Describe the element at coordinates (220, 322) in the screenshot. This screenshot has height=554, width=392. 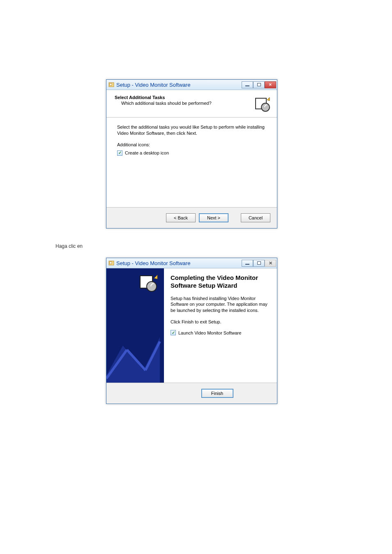
I see `exit-instruction: Click Finish to exit Setup.` at that location.